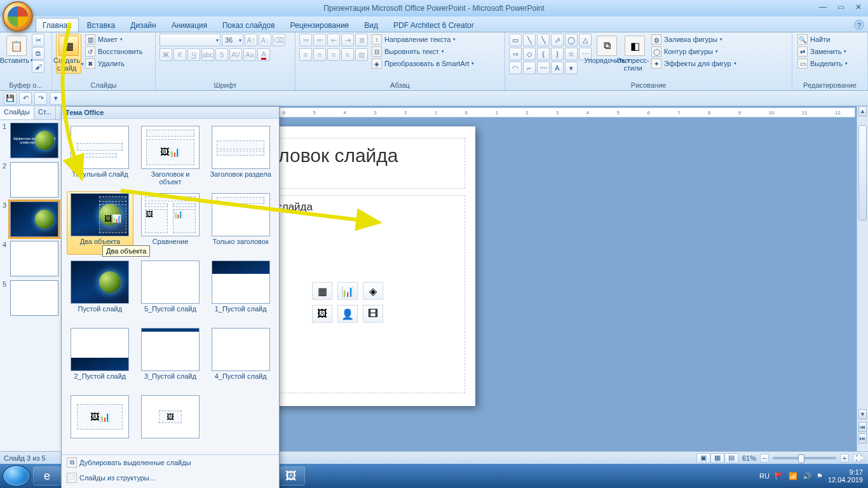  What do you see at coordinates (306, 55) in the screenshot?
I see `align-left-button: ≡` at bounding box center [306, 55].